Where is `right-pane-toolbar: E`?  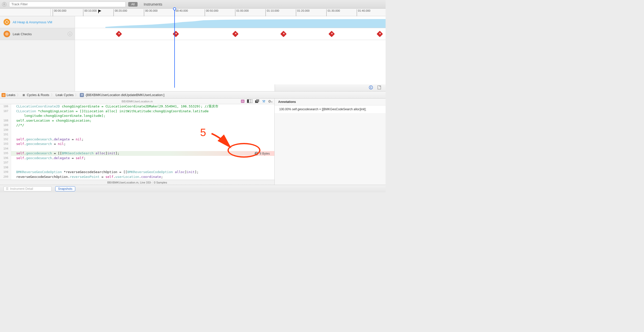
right-pane-toolbar: E is located at coordinates (330, 88).